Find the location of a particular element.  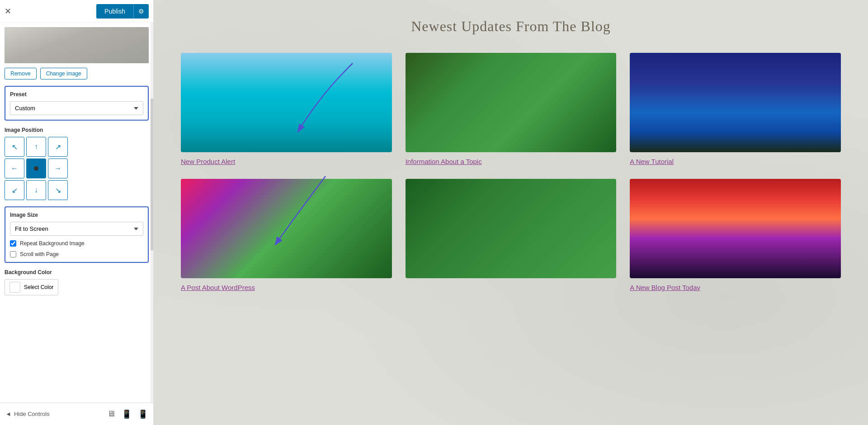

select-color-label: Select Color is located at coordinates (39, 287).